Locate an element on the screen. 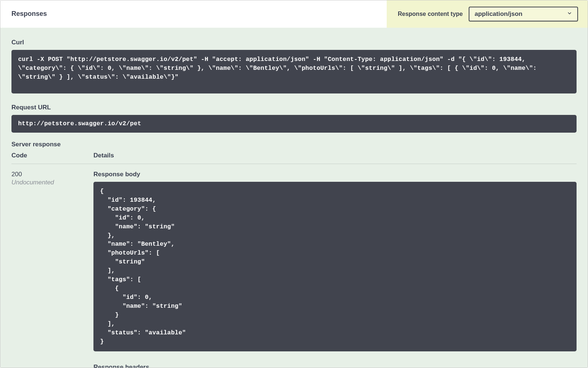 The height and width of the screenshot is (368, 588). table-head: Code Details is located at coordinates (294, 158).